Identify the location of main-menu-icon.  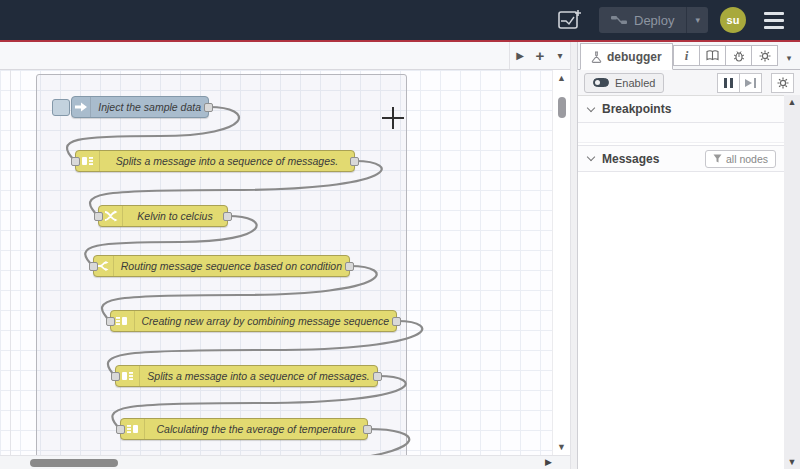
(774, 20).